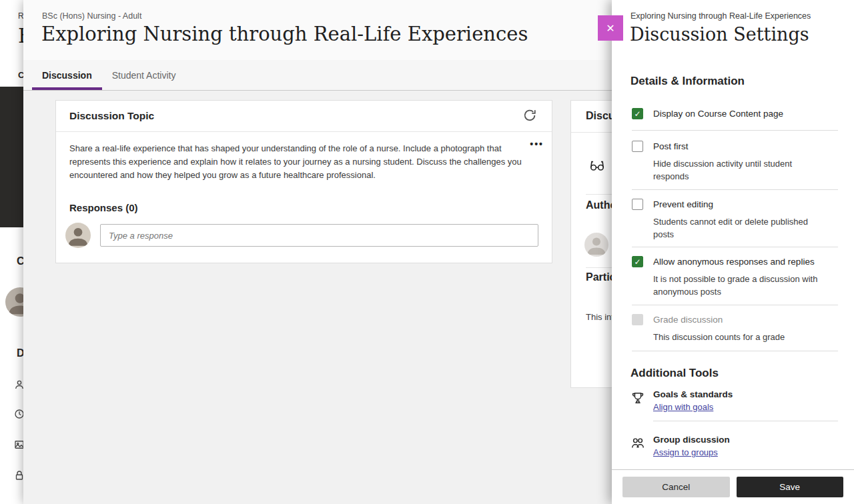 This screenshot has height=504, width=854. Describe the element at coordinates (675, 373) in the screenshot. I see `additional-tools-heading: Additional Tools` at that location.